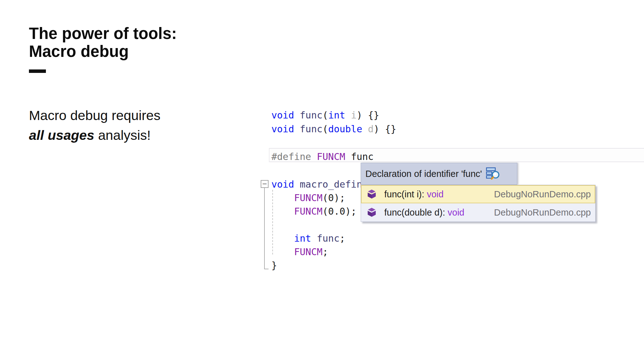 This screenshot has width=644, height=362. What do you see at coordinates (274, 265) in the screenshot?
I see `code-line: }` at bounding box center [274, 265].